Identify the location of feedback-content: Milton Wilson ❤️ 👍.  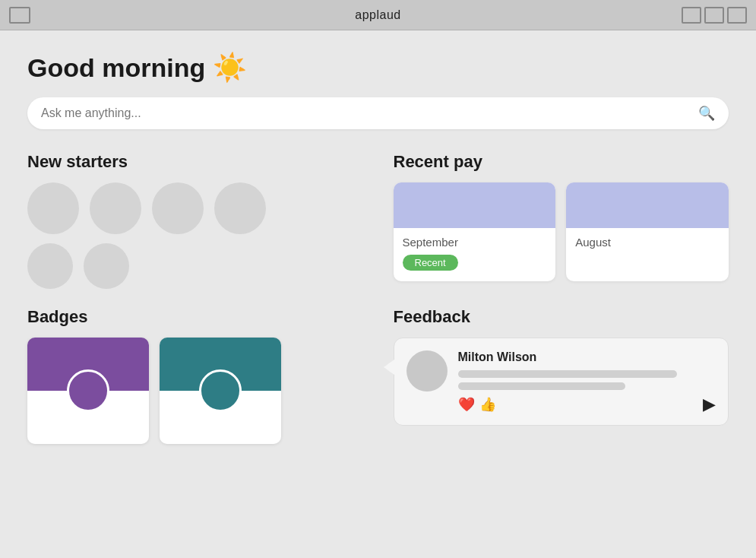
(587, 382).